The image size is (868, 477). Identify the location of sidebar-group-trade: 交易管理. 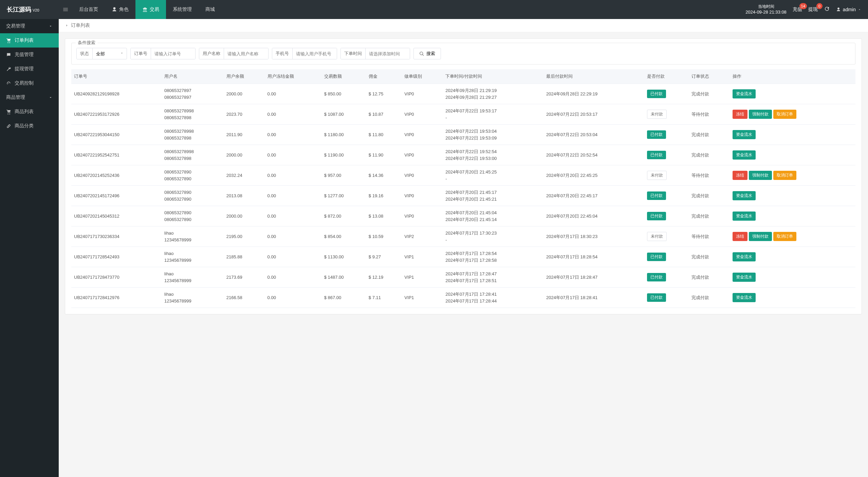
(29, 26).